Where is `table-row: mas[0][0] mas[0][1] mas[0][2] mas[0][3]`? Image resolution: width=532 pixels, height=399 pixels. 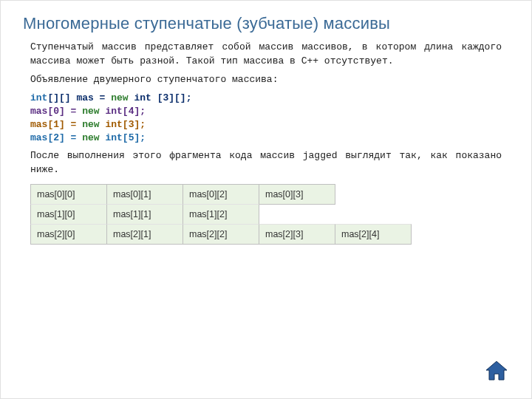
table-row: mas[0][0] mas[0][1] mas[0][2] mas[0][3] is located at coordinates (266, 195).